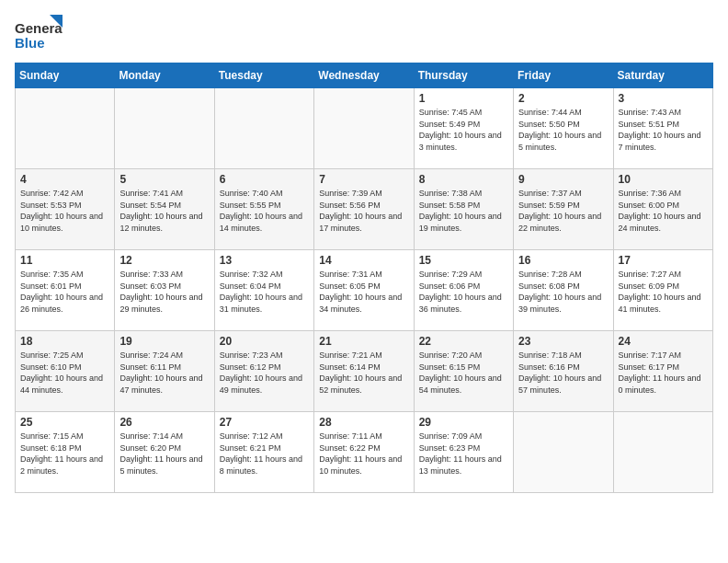 This screenshot has height=563, width=728. What do you see at coordinates (463, 341) in the screenshot?
I see `day-number: 22` at bounding box center [463, 341].